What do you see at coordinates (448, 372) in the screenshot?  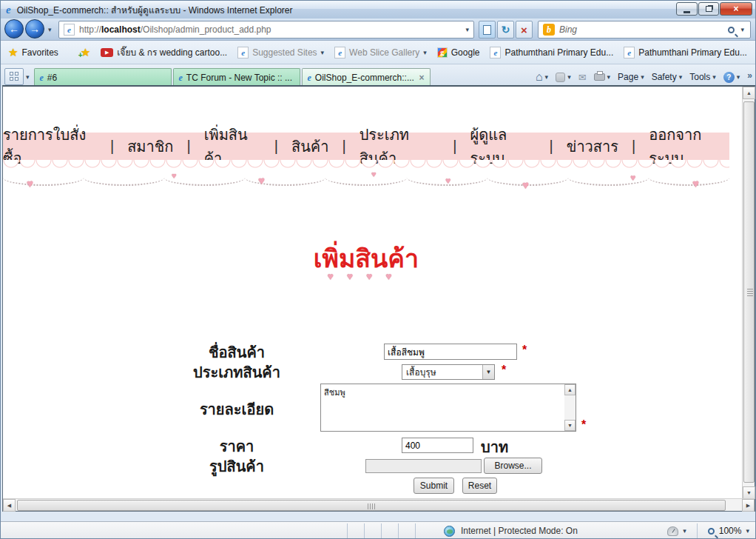 I see `product-type-select: เสื้อบุรุษ ▼` at bounding box center [448, 372].